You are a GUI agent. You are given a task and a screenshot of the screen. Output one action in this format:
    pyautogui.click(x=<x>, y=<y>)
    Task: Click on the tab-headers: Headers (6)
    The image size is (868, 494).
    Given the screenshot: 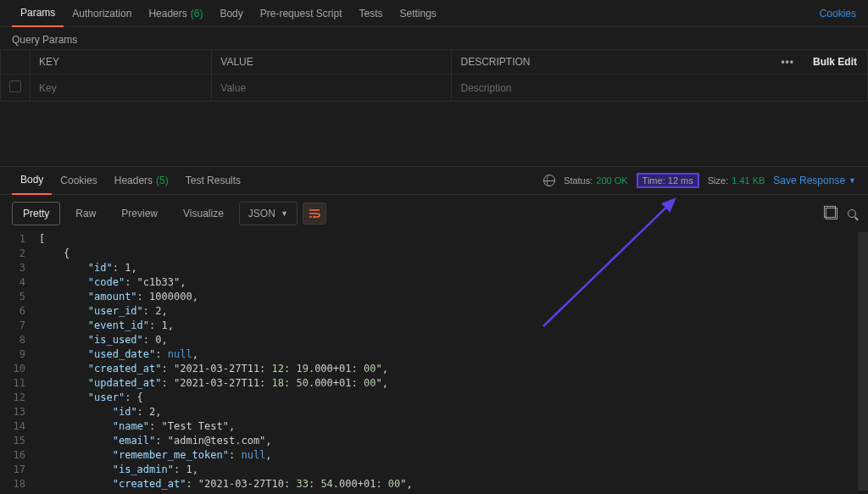 What is the action you would take?
    pyautogui.click(x=175, y=14)
    